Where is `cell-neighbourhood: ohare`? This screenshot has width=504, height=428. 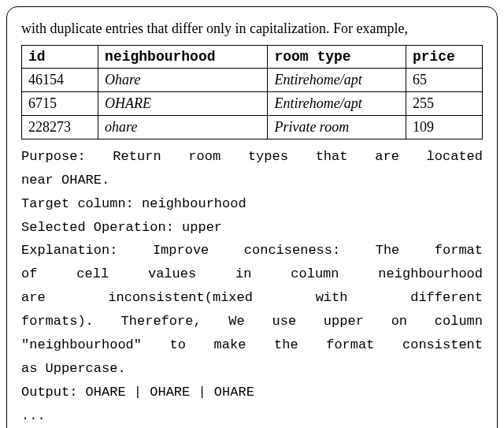
cell-neighbourhood: ohare is located at coordinates (183, 127).